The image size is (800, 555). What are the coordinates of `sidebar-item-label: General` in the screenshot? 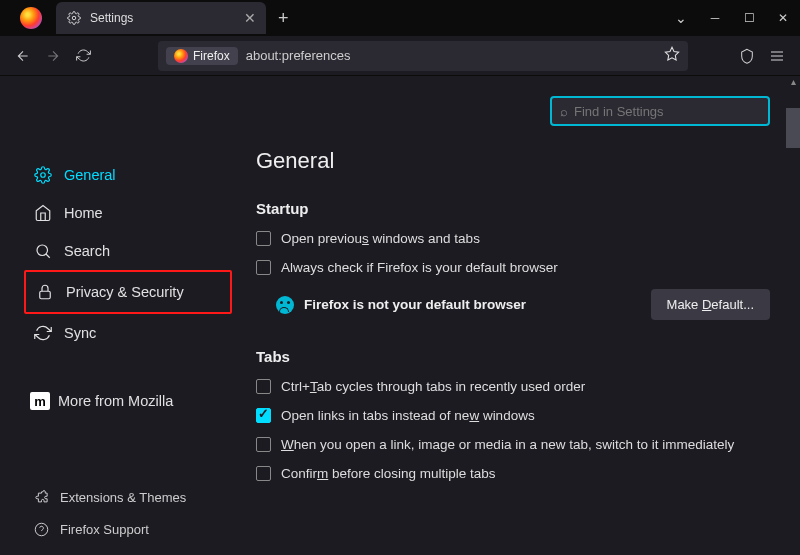 It's located at (90, 175).